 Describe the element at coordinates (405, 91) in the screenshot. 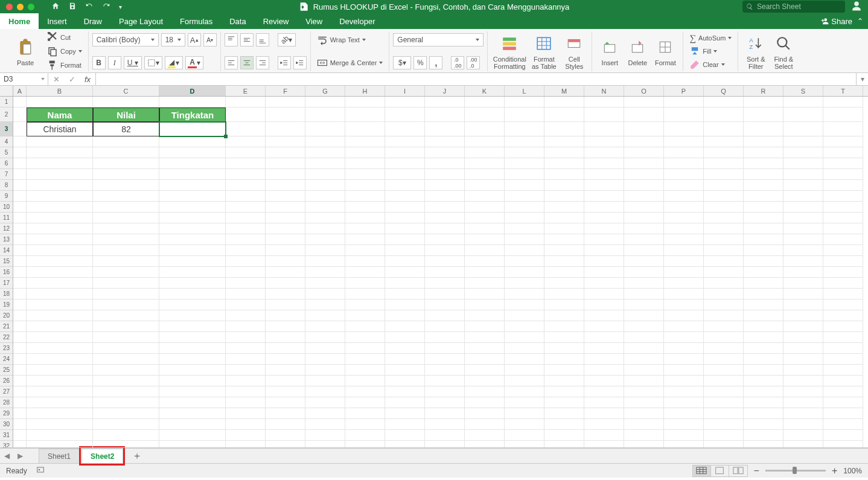

I see `column-header: I` at that location.